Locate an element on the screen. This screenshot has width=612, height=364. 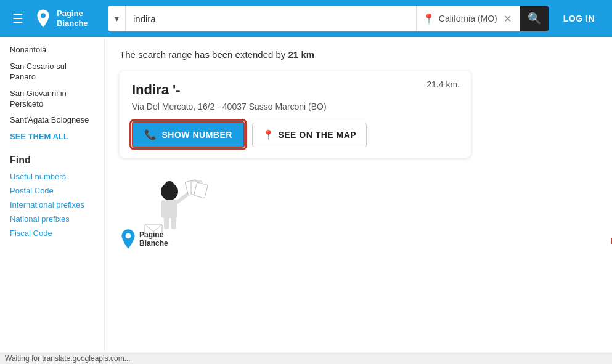
bottom-logo: Pagine Bianche is located at coordinates (144, 239).